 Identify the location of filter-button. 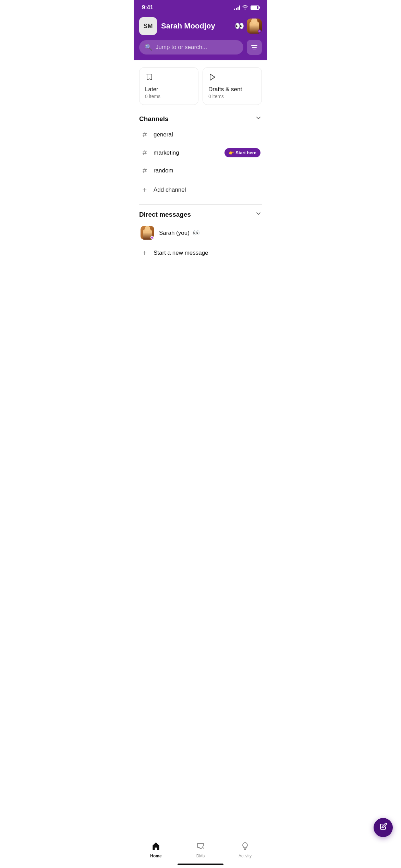
(254, 47).